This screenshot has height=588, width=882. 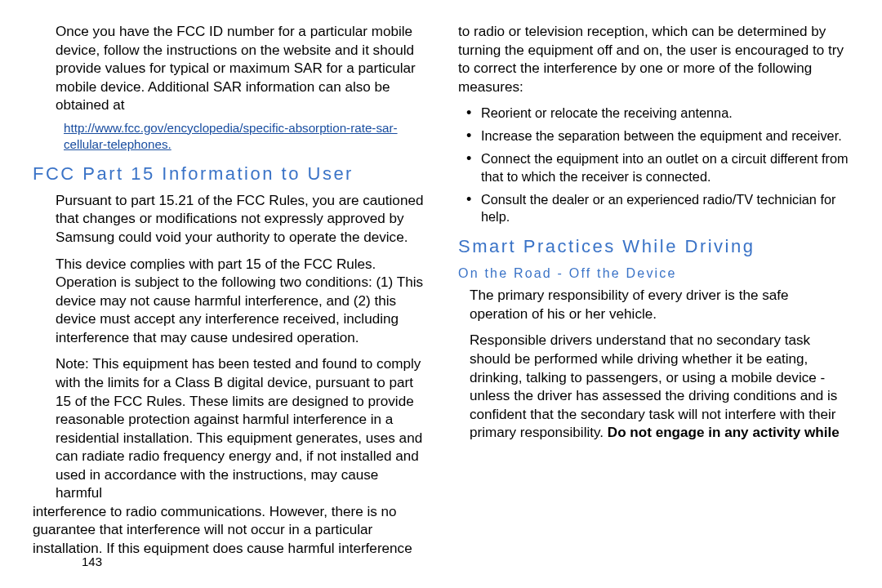 I want to click on bold-warning-text: Do not engage in any activity while, so click(x=724, y=433).